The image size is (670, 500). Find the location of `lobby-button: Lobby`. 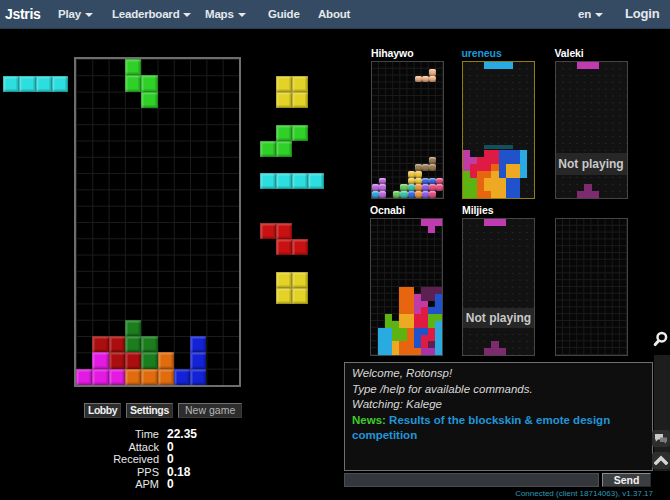

lobby-button: Lobby is located at coordinates (102, 410).